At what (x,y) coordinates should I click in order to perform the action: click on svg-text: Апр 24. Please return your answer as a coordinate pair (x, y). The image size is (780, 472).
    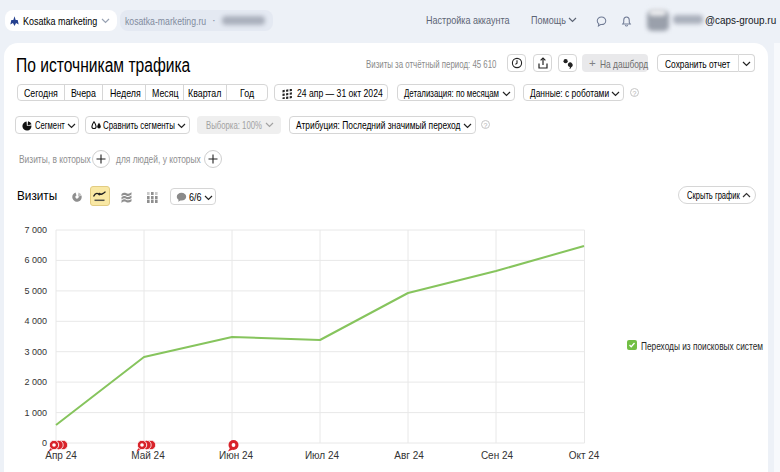
    Looking at the image, I should click on (61, 456).